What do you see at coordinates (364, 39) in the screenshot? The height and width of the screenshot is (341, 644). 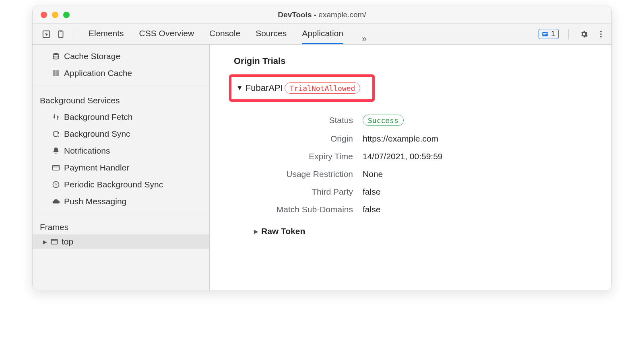 I see `overflow-glyph: »` at bounding box center [364, 39].